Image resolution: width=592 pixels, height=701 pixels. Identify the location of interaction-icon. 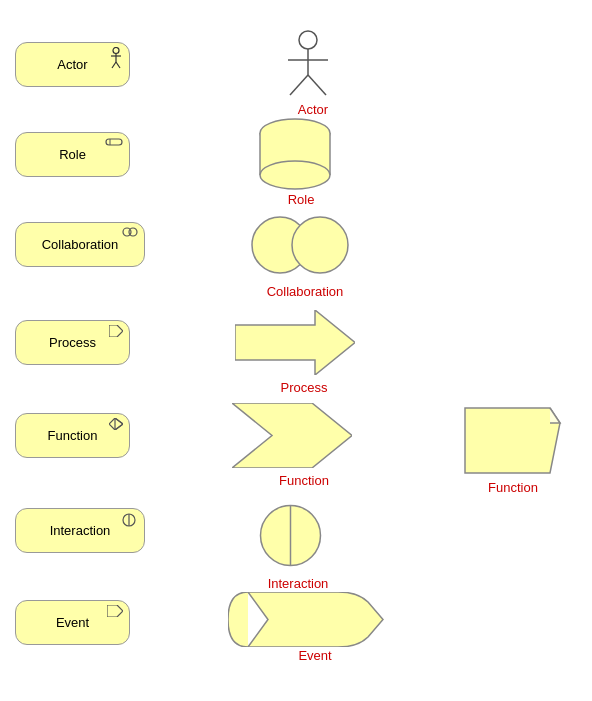
(129, 521).